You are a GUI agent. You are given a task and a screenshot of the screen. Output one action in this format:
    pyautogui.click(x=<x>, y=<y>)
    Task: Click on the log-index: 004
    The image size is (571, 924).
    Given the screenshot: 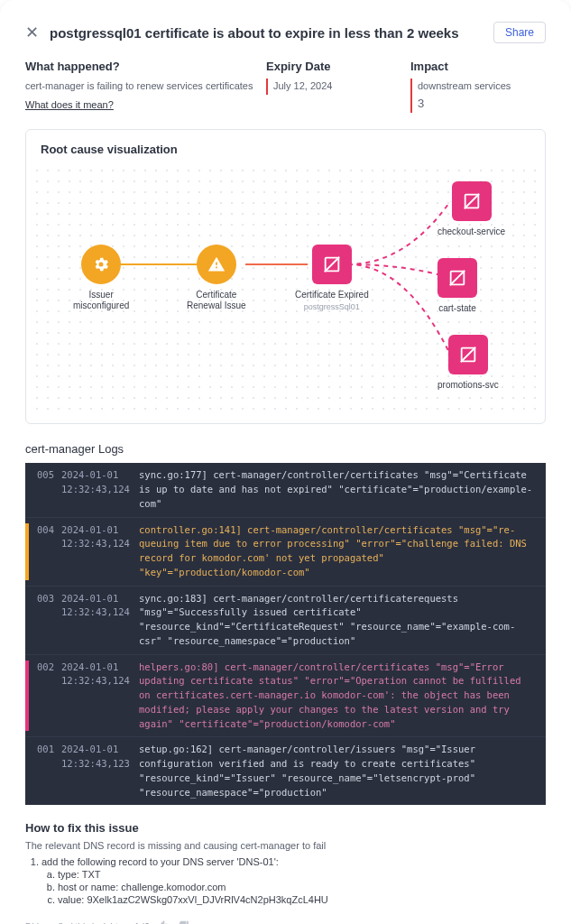 What is the action you would take?
    pyautogui.click(x=45, y=552)
    